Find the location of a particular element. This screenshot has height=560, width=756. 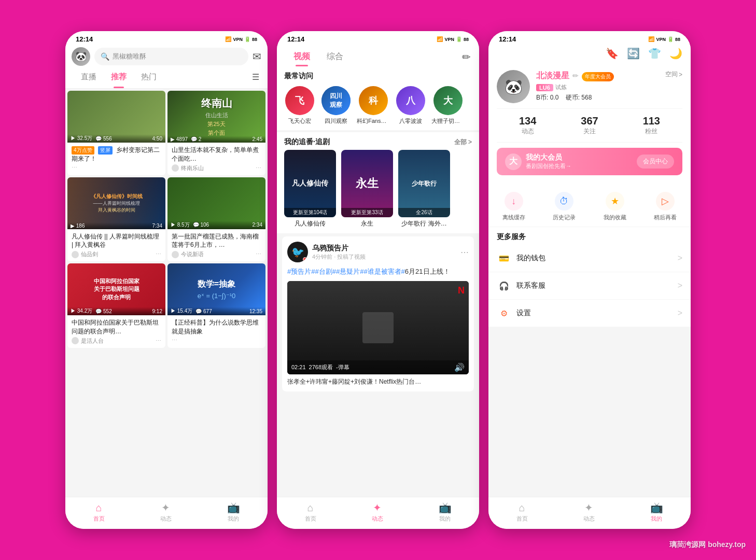

nav-dynamic-3: ✦ 动态 is located at coordinates (589, 512).